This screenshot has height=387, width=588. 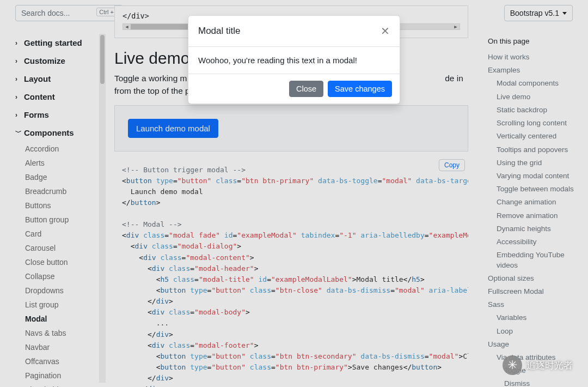 I want to click on modal-body: Woohoo, you're reading this text in a mo…, so click(x=294, y=60).